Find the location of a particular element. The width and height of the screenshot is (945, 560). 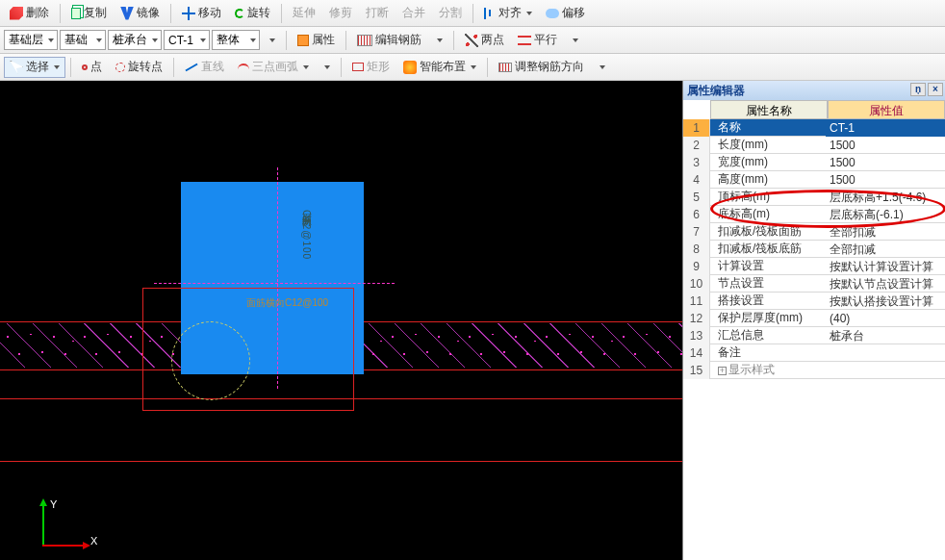

split-button: 分割 is located at coordinates (450, 13).